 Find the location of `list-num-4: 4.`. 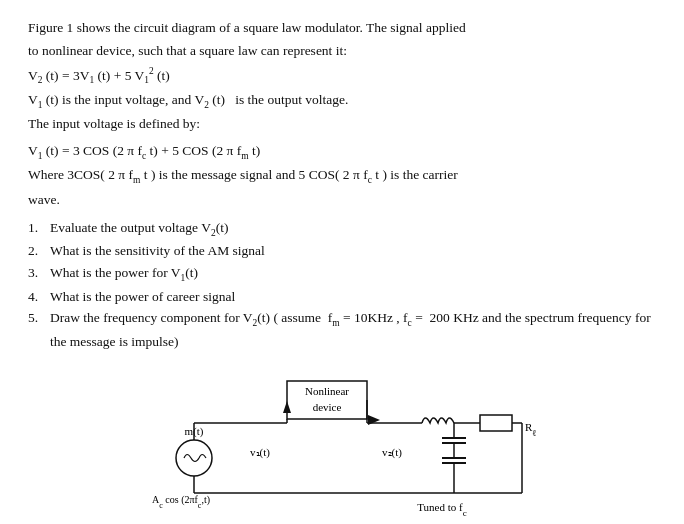

list-num-4: 4. is located at coordinates (39, 297).